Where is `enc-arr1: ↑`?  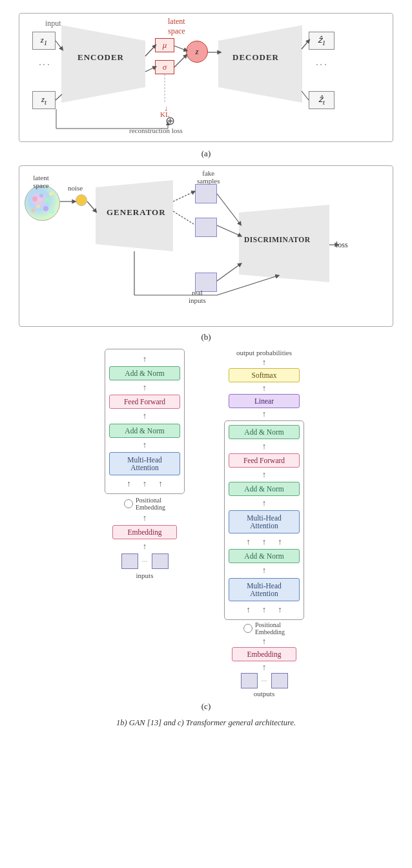 enc-arr1: ↑ is located at coordinates (145, 359).